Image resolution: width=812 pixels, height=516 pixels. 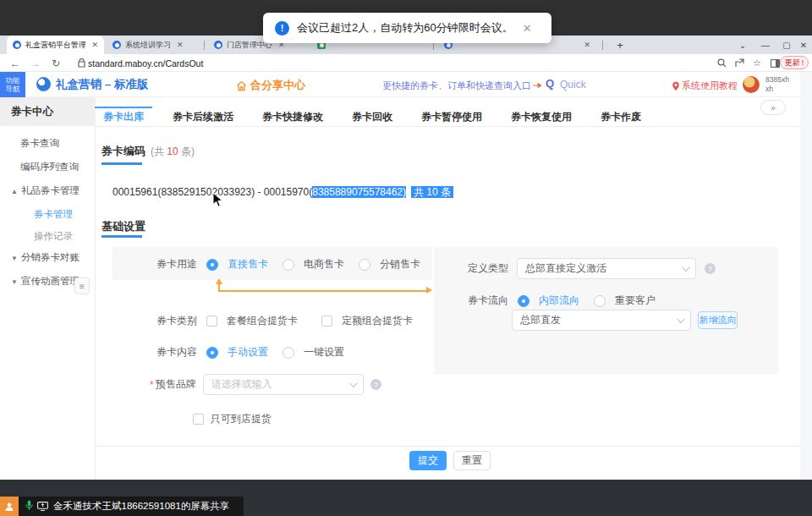 I want to click on arrow-right-head, so click(x=430, y=290).